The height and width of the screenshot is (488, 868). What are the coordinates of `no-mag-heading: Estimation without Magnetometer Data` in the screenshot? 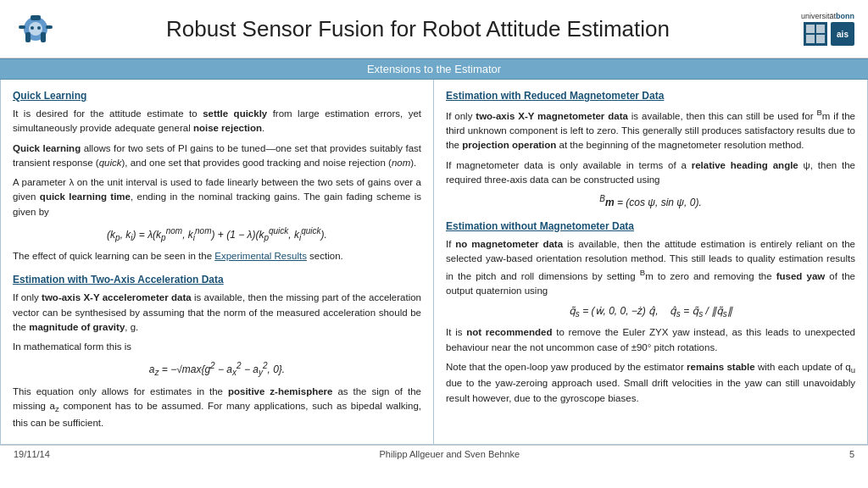 It's located at (651, 226).